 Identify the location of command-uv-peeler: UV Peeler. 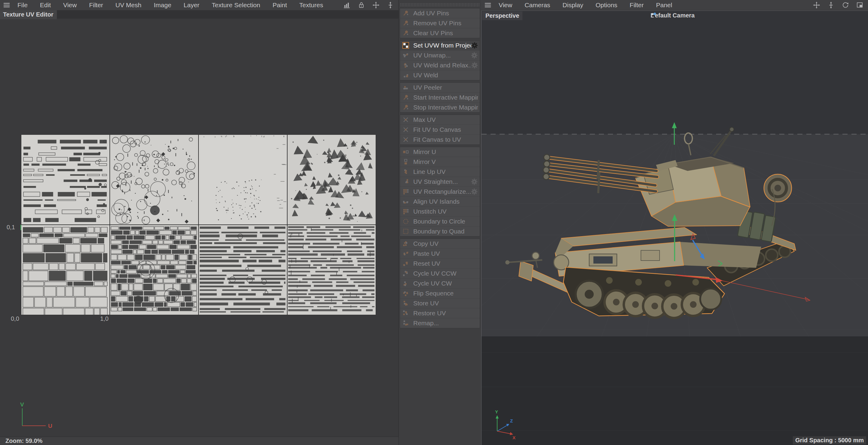
(440, 88).